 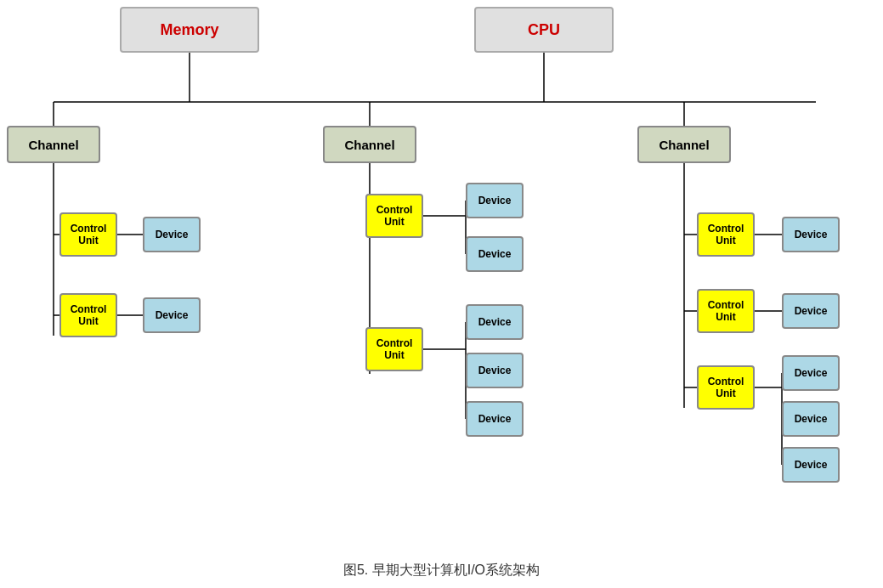 What do you see at coordinates (495, 419) in the screenshot?
I see `dev2-2-3-label: Device` at bounding box center [495, 419].